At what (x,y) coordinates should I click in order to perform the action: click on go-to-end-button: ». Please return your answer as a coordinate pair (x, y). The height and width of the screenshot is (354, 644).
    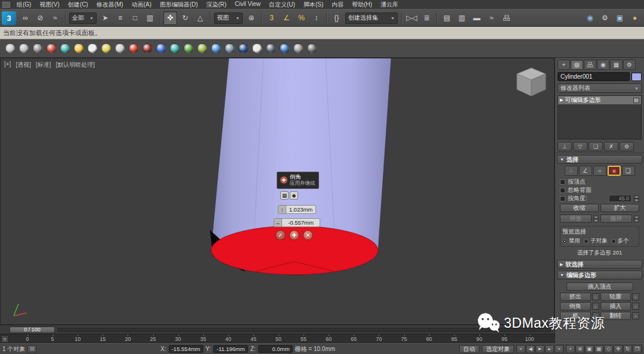
    Looking at the image, I should click on (559, 349).